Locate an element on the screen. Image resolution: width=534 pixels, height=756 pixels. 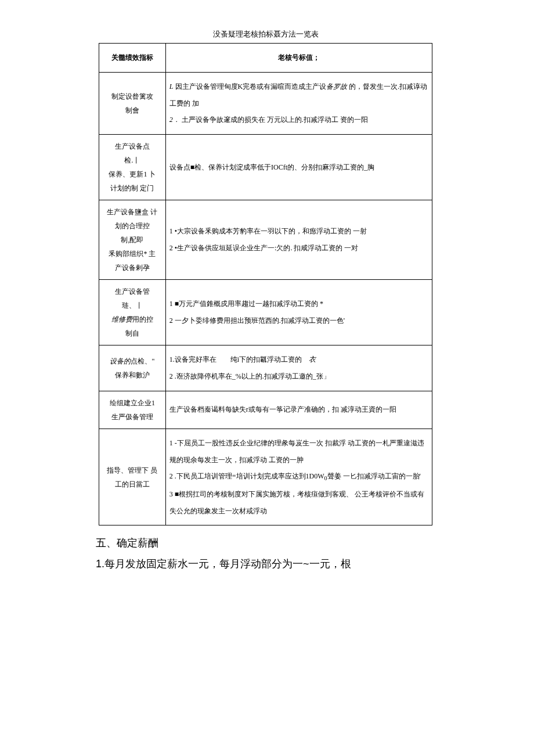
row-right-cell: 1 ■万元产值錐概戍用率趨过一越扣减浮动工资的 *2 一夕卜委绯修费用担出预班范… is located at coordinates (298, 312).